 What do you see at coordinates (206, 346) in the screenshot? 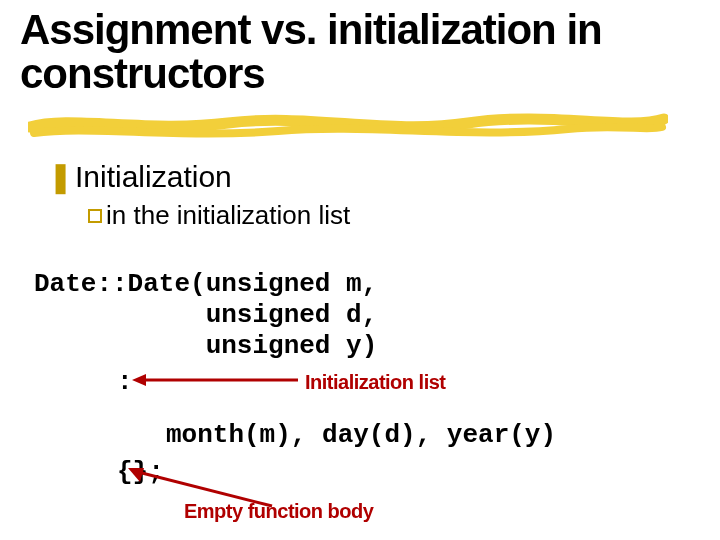
I see `code-line: unsigned y)` at bounding box center [206, 346].